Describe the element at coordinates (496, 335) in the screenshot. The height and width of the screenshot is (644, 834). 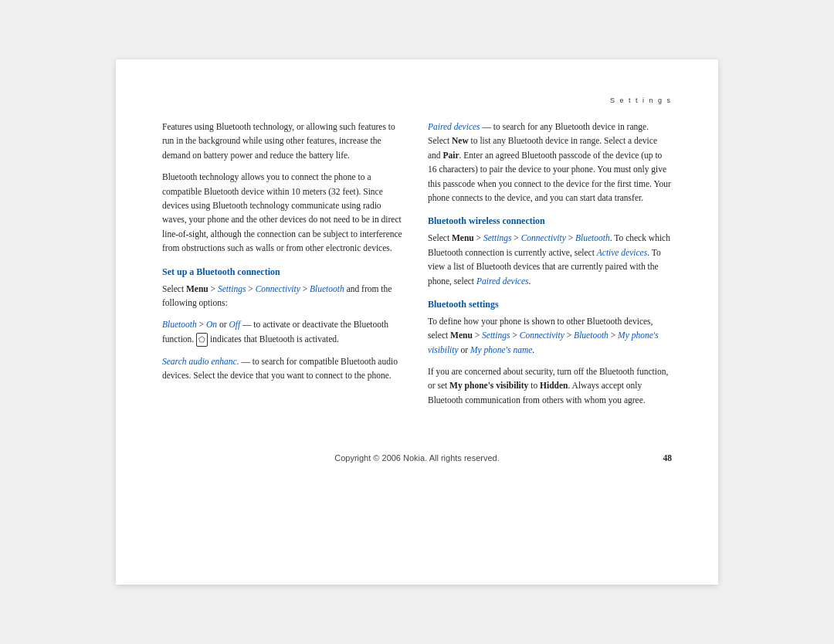
I see `settings-link3: Settings` at that location.